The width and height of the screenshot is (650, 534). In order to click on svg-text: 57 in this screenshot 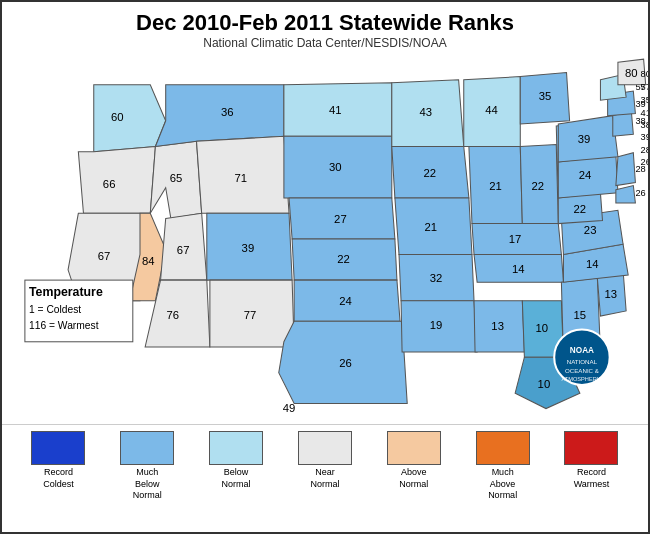, I will do `click(644, 87)`.